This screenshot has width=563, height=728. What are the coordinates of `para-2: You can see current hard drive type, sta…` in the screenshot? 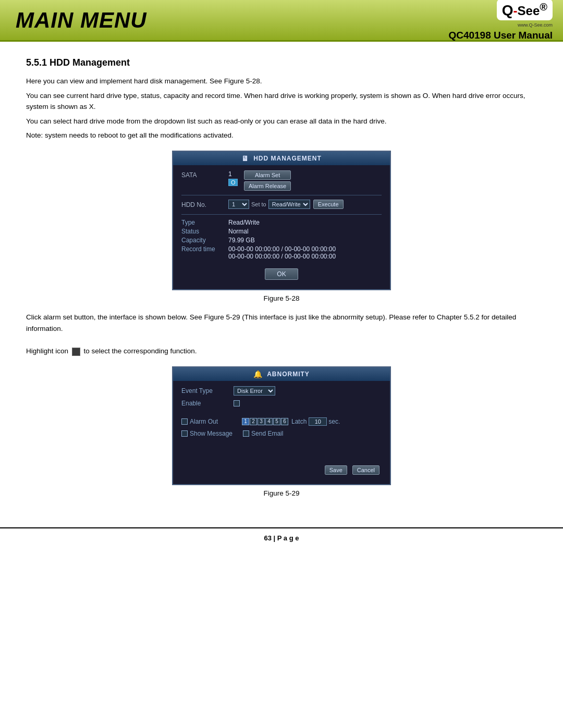 It's located at (282, 101).